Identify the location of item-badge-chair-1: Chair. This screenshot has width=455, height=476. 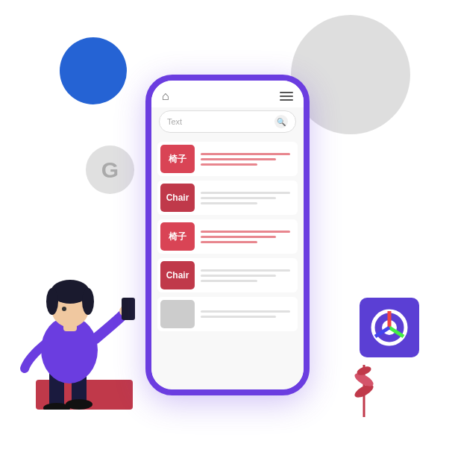
(178, 198).